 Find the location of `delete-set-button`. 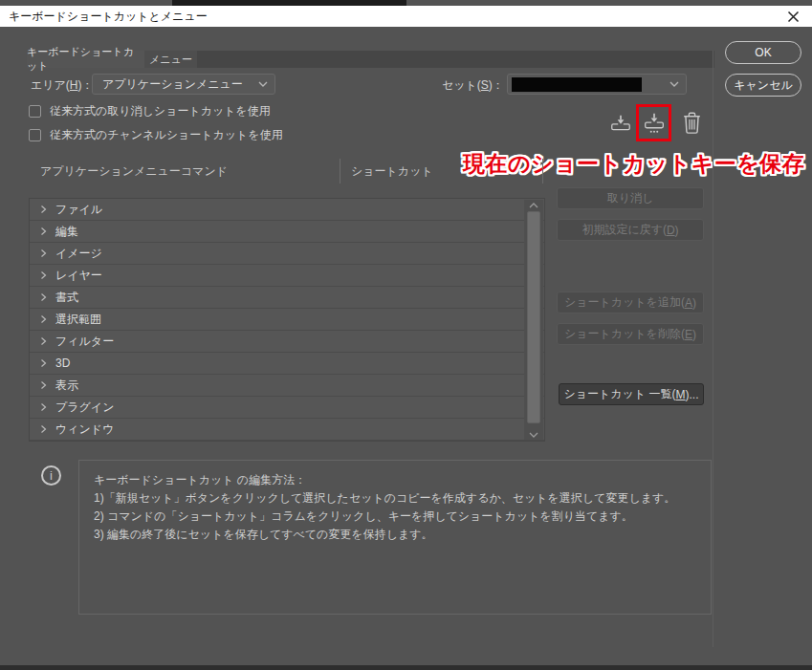

delete-set-button is located at coordinates (691, 122).